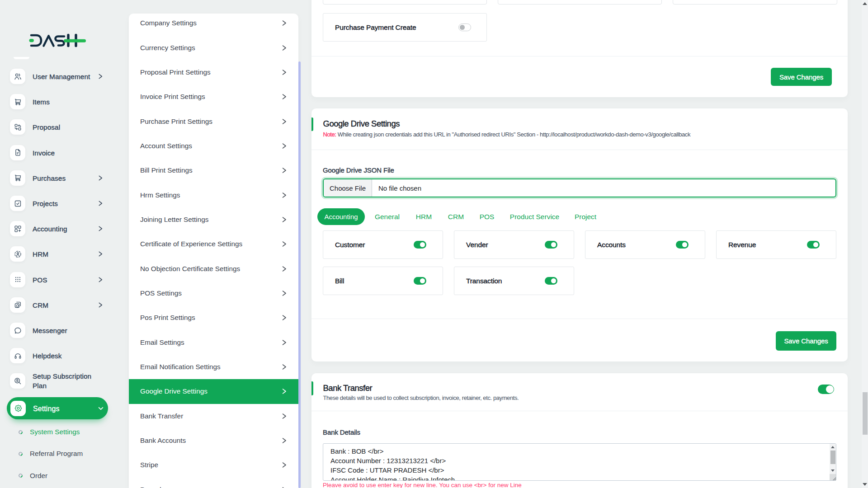  I want to click on google-drive-note: Note: While creating json credentials ad…, so click(507, 135).